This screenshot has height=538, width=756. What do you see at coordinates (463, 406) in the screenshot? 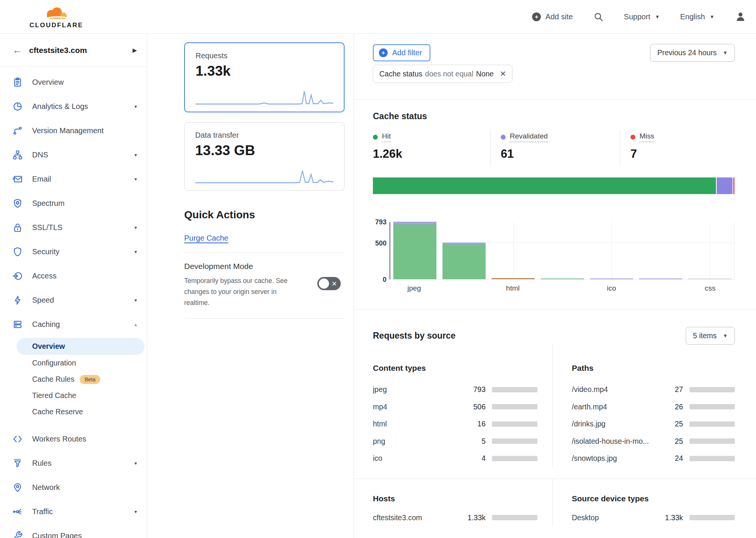
I see `content-types-column: Content types jpeg 793 mp4 506 html 16` at bounding box center [463, 406].